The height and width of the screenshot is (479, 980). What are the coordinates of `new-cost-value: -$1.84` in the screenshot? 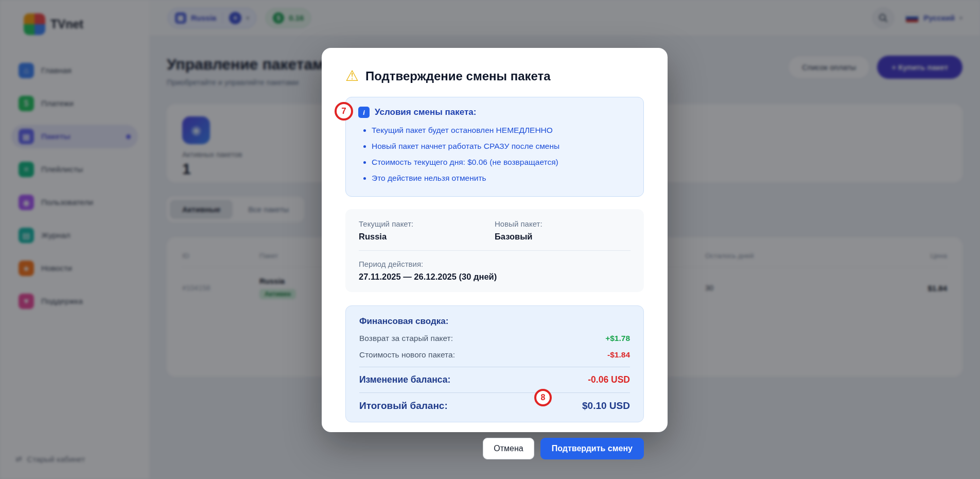 It's located at (619, 355).